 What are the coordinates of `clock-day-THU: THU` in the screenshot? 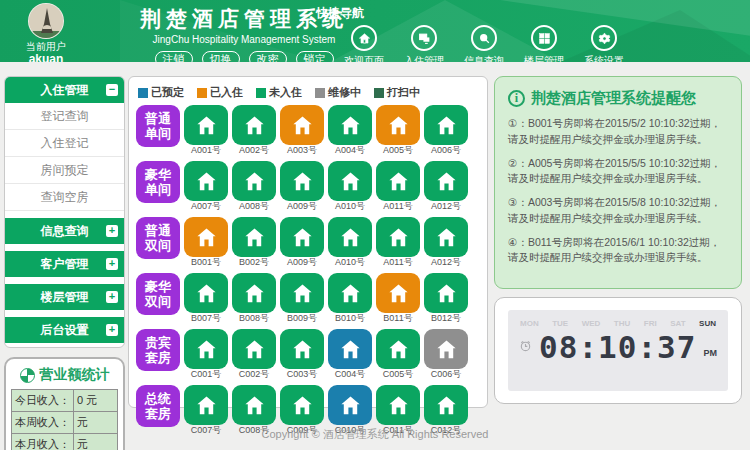 It's located at (622, 324).